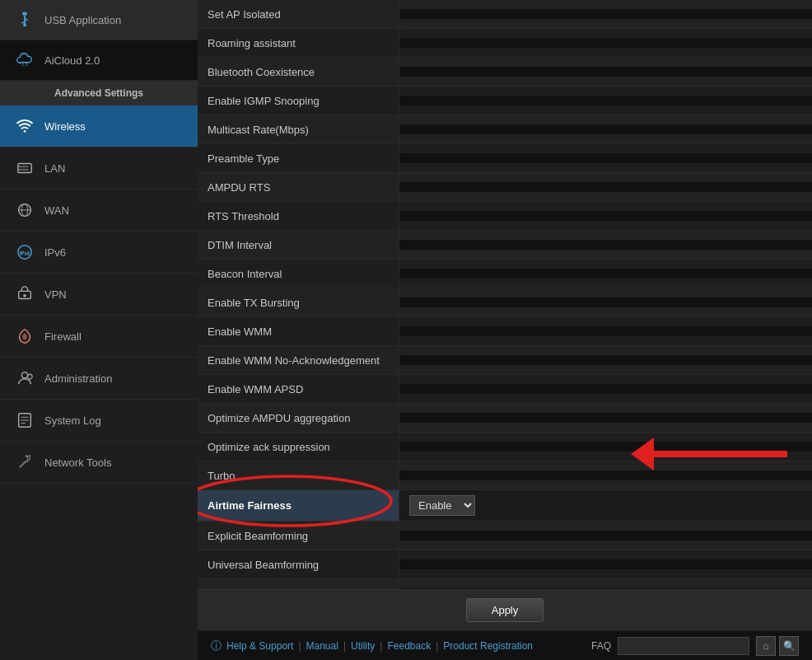 The height and width of the screenshot is (660, 812). I want to click on row-value-set-ap-isolated, so click(606, 14).